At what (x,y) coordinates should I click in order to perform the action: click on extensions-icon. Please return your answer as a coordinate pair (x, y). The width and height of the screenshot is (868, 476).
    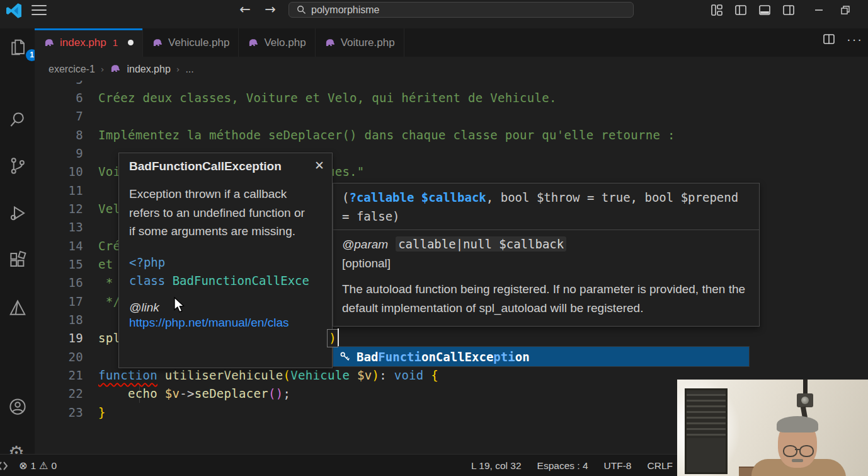
    Looking at the image, I should click on (18, 260).